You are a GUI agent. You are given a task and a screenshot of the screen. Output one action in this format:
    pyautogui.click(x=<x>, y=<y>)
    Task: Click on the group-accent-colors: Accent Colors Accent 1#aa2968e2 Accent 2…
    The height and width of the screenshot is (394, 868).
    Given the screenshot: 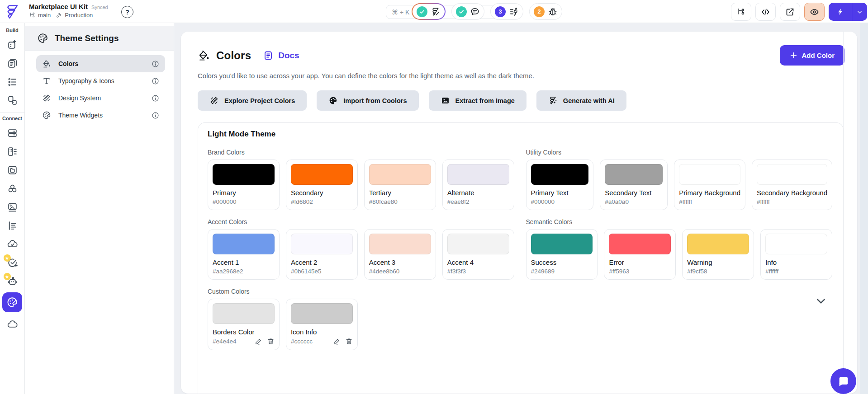 What is the action you would take?
    pyautogui.click(x=361, y=245)
    